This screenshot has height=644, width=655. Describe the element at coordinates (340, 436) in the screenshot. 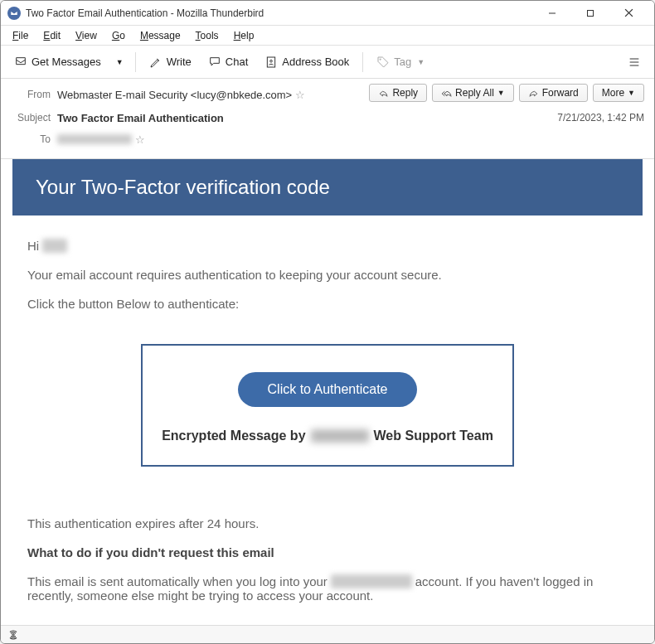

I see `auth-line-redacted` at that location.